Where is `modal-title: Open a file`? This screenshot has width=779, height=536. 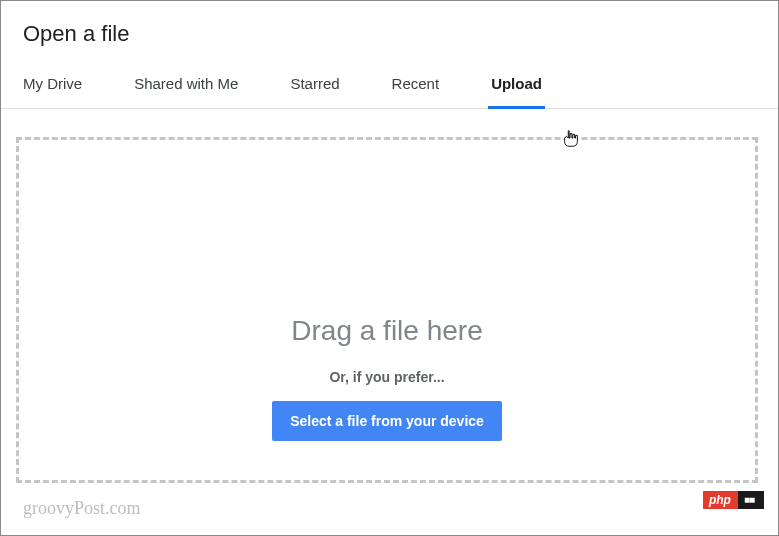 modal-title: Open a file is located at coordinates (390, 33).